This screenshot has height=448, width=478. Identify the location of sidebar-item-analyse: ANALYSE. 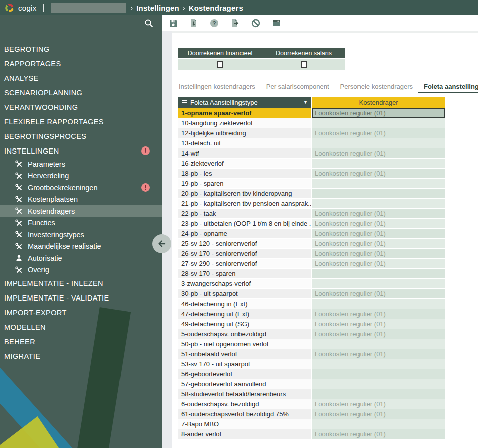
(81, 78).